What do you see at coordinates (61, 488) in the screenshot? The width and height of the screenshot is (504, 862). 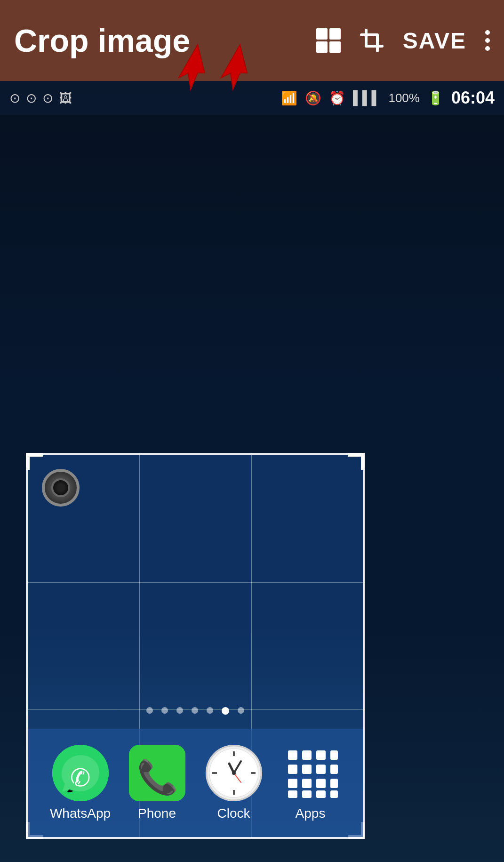 I see `camera-widget-icon` at bounding box center [61, 488].